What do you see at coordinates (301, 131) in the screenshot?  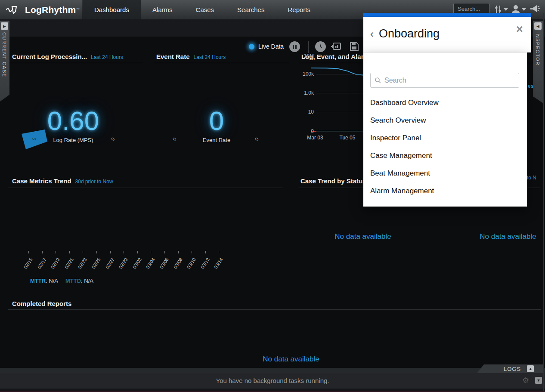 I see `y-axis-label: 0` at bounding box center [301, 131].